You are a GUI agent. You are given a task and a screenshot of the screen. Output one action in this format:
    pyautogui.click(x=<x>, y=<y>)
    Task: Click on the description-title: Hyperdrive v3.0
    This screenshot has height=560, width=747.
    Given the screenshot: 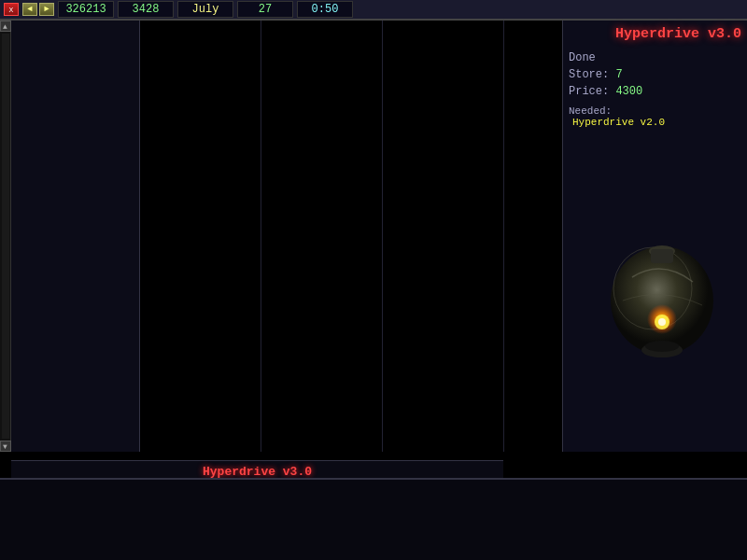 What is the action you would take?
    pyautogui.click(x=258, y=472)
    